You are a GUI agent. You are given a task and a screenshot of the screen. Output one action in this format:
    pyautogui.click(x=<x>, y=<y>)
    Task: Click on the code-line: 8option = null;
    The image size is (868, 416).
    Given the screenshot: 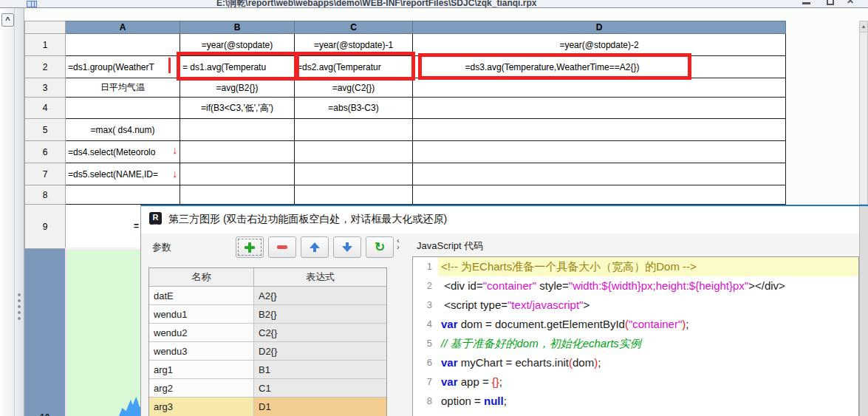 What is the action you would take?
    pyautogui.click(x=635, y=401)
    